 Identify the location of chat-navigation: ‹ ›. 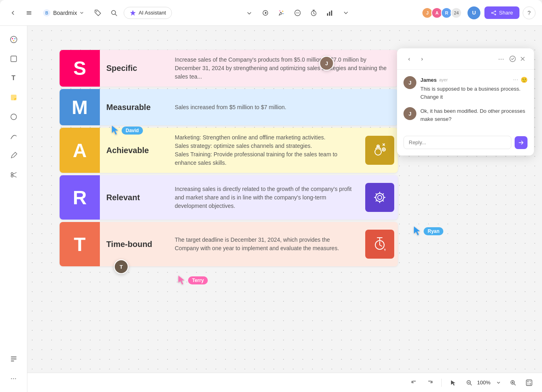
(416, 59).